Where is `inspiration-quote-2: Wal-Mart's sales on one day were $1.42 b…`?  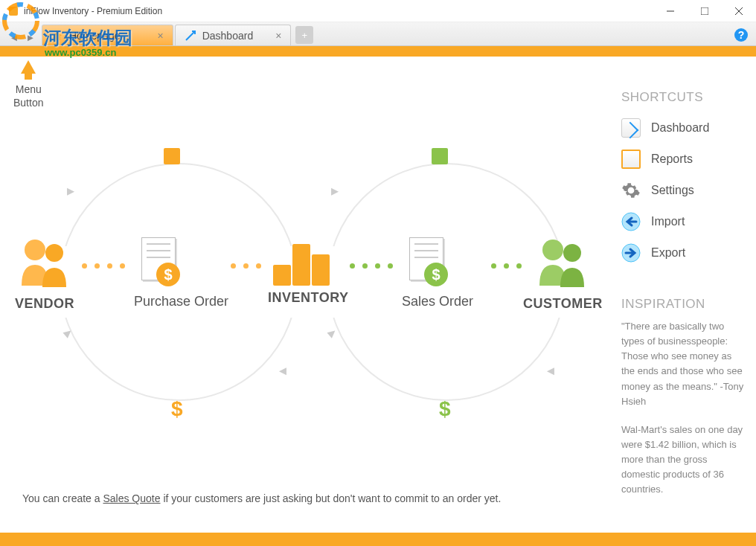 inspiration-quote-2: Wal-Mart's sales on one day were $1.42 b… is located at coordinates (683, 460).